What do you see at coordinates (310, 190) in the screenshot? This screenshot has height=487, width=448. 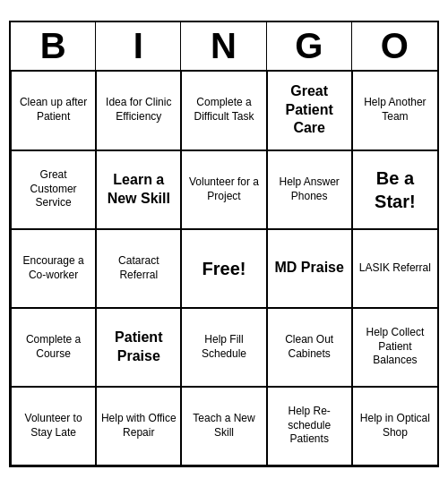 I see `bingo-cell: Help Answer Phones` at bounding box center [310, 190].